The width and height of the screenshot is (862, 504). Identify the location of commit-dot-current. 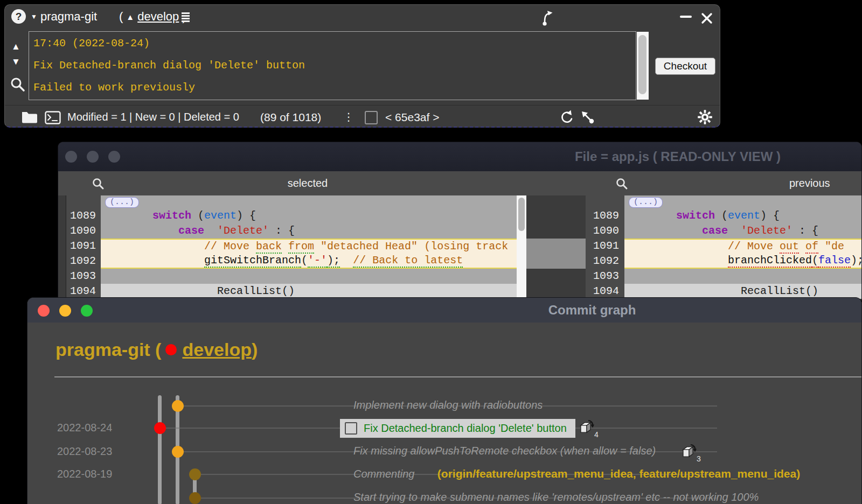
(160, 428).